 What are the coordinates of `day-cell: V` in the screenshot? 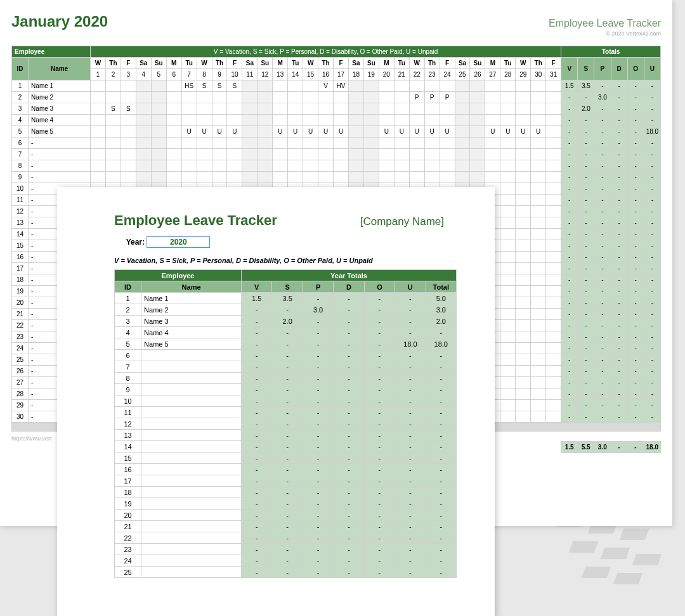 It's located at (326, 86).